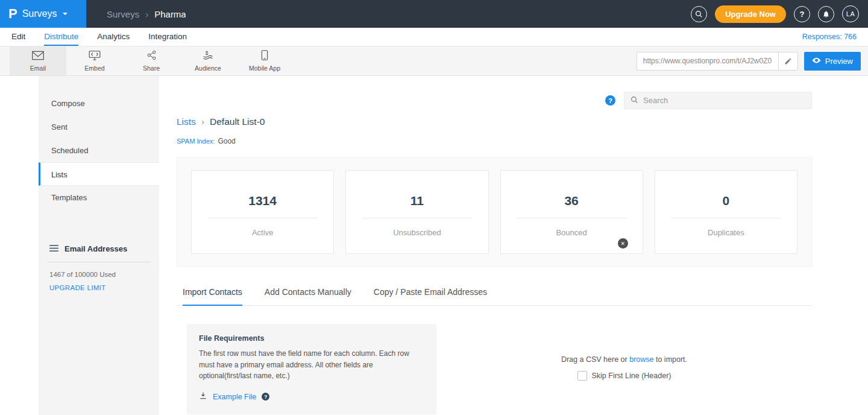 This screenshot has width=868, height=415. Describe the element at coordinates (186, 122) in the screenshot. I see `lists-link: Lists` at that location.